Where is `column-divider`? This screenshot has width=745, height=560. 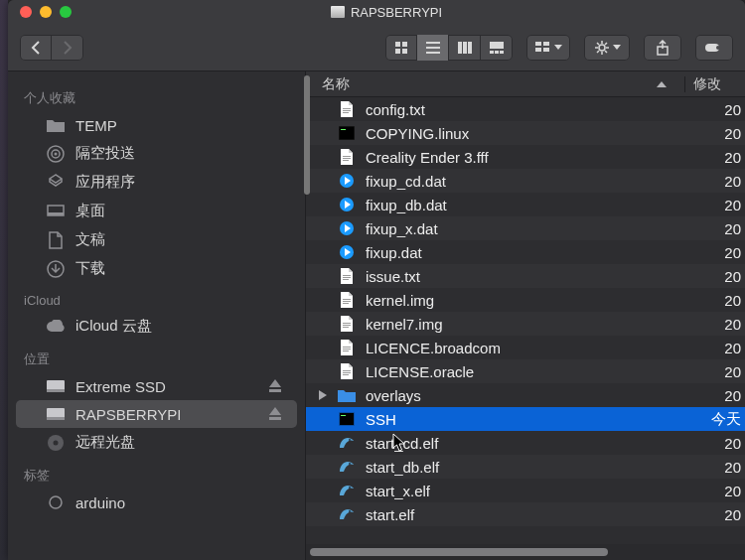 column-divider is located at coordinates (685, 84).